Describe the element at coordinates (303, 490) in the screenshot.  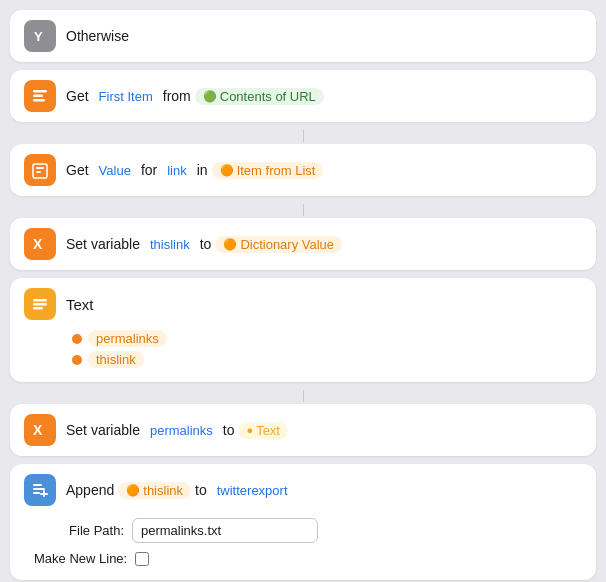
I see `append-header: Append 🟠 thislink to twitterexport` at that location.